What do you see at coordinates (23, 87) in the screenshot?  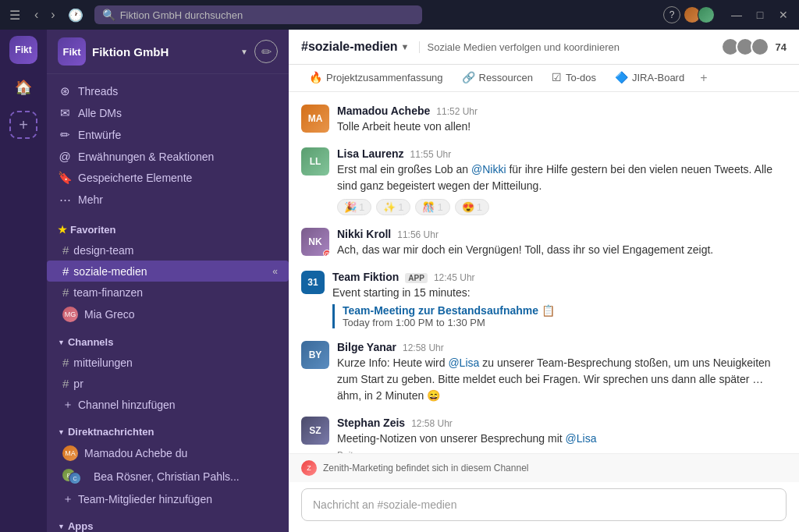 I see `home-icon: 🏠` at bounding box center [23, 87].